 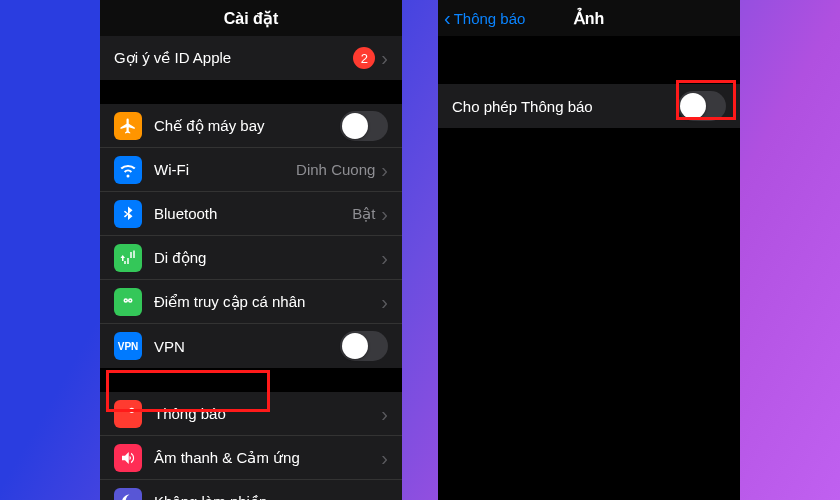 What do you see at coordinates (128, 258) in the screenshot?
I see `cellular-icon` at bounding box center [128, 258].